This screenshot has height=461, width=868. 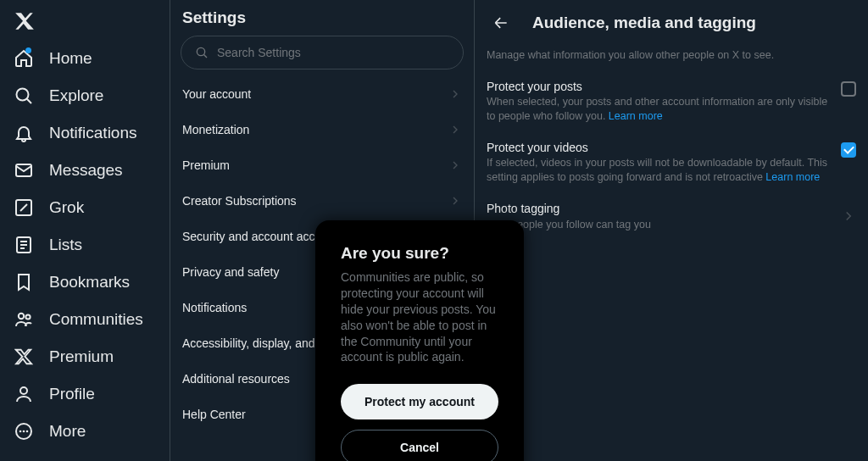 I want to click on settings-item-label: Premium, so click(x=206, y=165).